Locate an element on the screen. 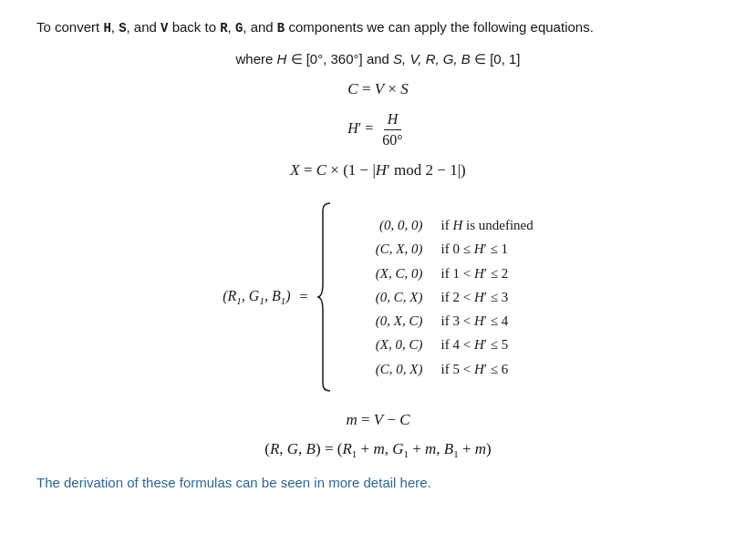  pw-cond-6: if 5 < H′ ≤ 6 is located at coordinates (475, 370).